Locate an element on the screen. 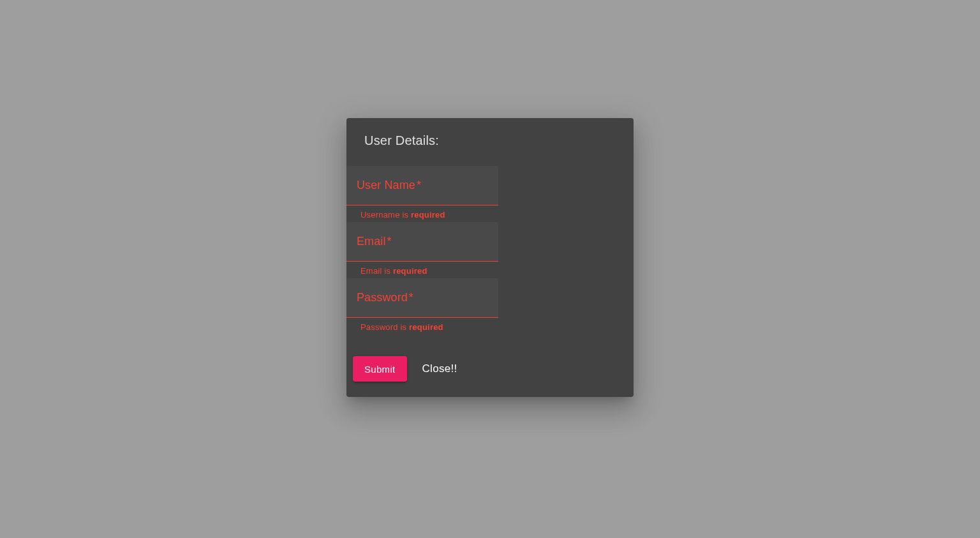 Image resolution: width=980 pixels, height=538 pixels. username-field: User Name* Username is required is located at coordinates (422, 194).